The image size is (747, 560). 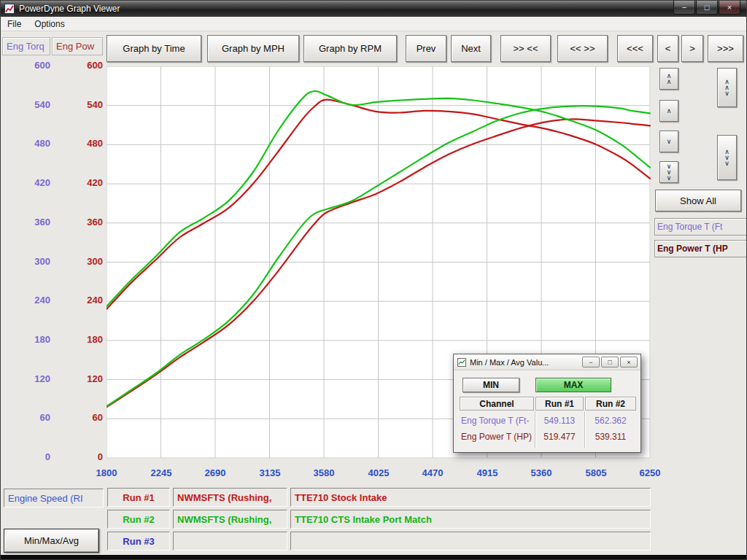 I want to click on minmax-col-channel: Channel, so click(x=497, y=404).